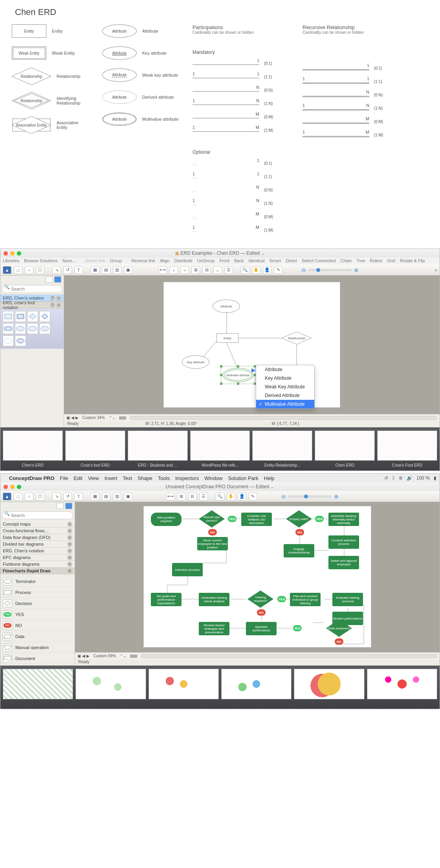 The image size is (440, 868). I want to click on context-item: ✓Multivalue Attribute, so click(285, 404).